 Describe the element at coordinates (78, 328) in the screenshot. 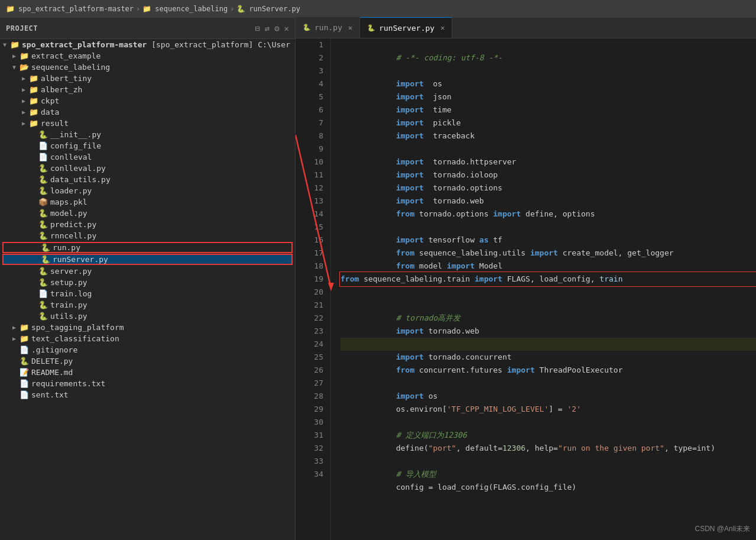

I see `label-spo-tagging: spo_tagging_platform` at that location.